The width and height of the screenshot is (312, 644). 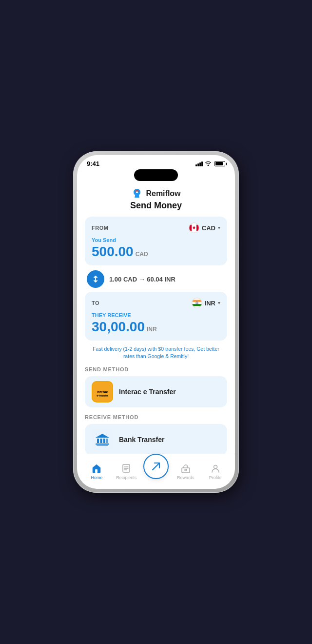 What do you see at coordinates (205, 228) in the screenshot?
I see `cad-selector: CAD ▾` at bounding box center [205, 228].